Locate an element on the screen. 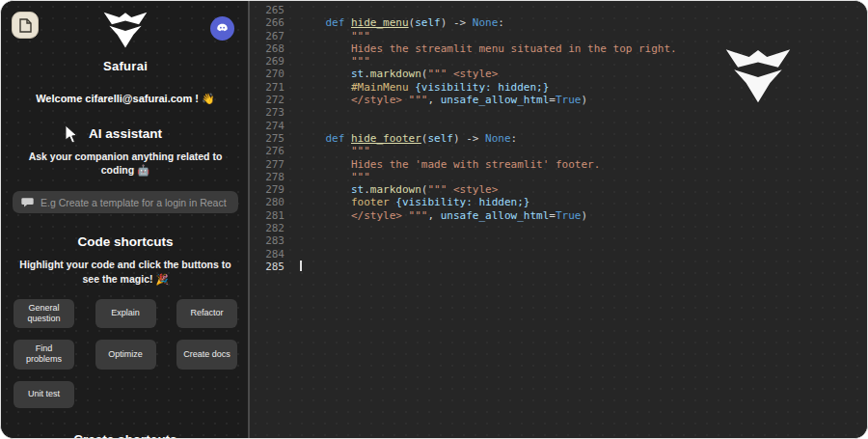 The height and width of the screenshot is (439, 868). code-text: Hides the streamlit menu situated in the… is located at coordinates (488, 48).